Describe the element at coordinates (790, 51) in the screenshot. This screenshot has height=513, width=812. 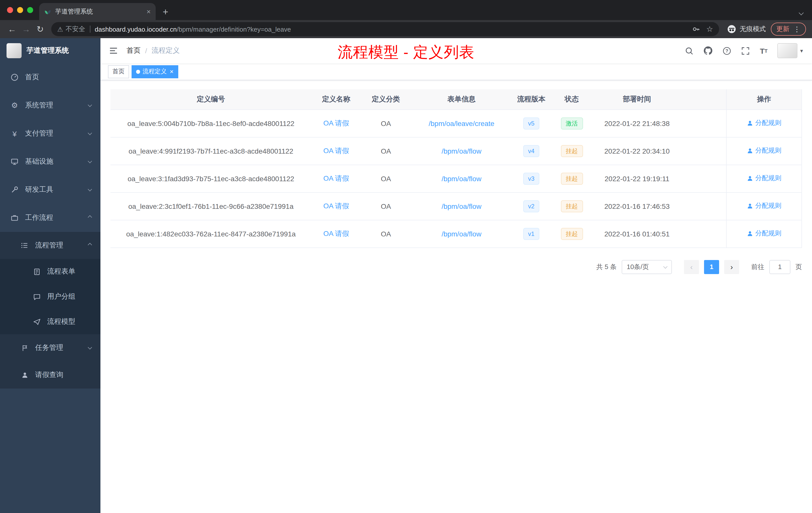
I see `avatar: ▾` at that location.